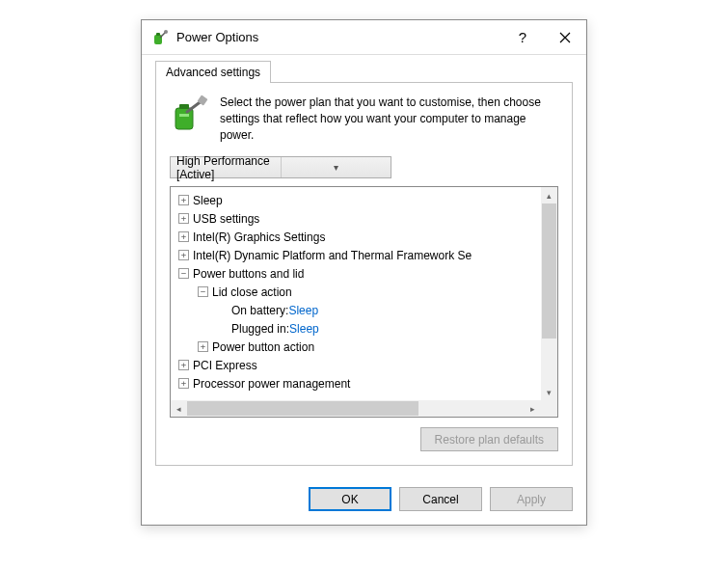  I want to click on horizontal-scrollbar: ◂ ▸, so click(356, 409).